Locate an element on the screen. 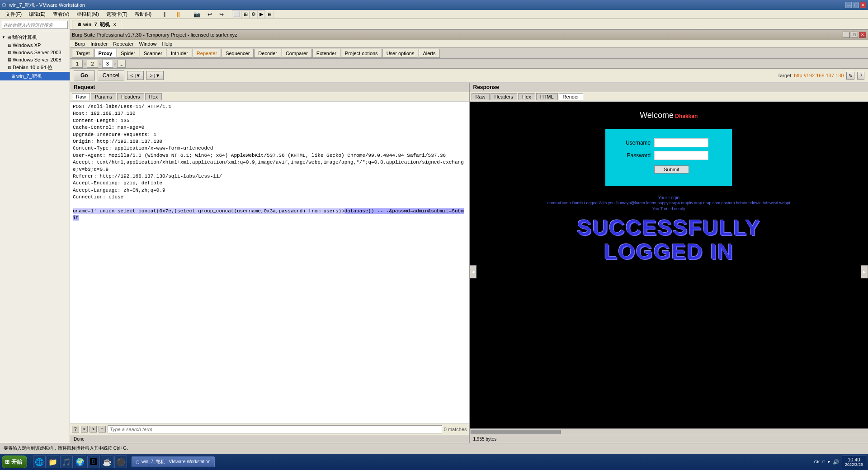 The width and height of the screenshot is (868, 470). scroll-right-button: ► is located at coordinates (864, 272).